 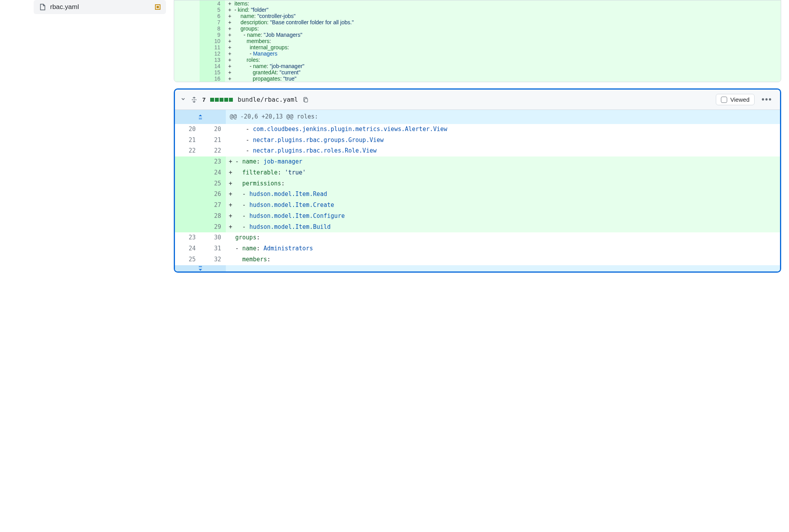 What do you see at coordinates (101, 7) in the screenshot?
I see `file-tree-item-label: rbac.yaml` at bounding box center [101, 7].